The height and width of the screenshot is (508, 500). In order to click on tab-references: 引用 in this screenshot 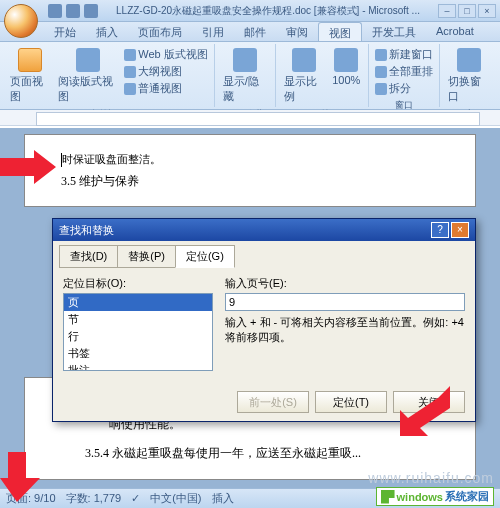, I will do `click(213, 32)`.